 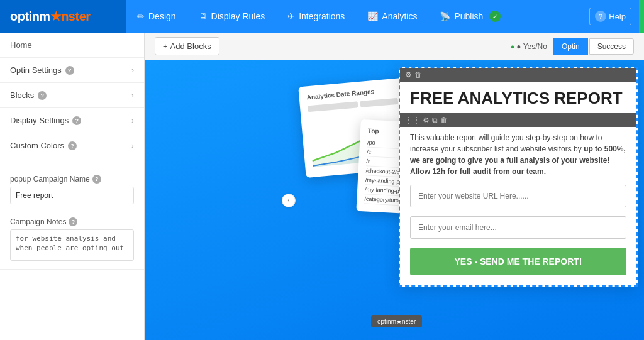 I want to click on popup-body-block: This valuable report will guide you step…, so click(x=518, y=155).